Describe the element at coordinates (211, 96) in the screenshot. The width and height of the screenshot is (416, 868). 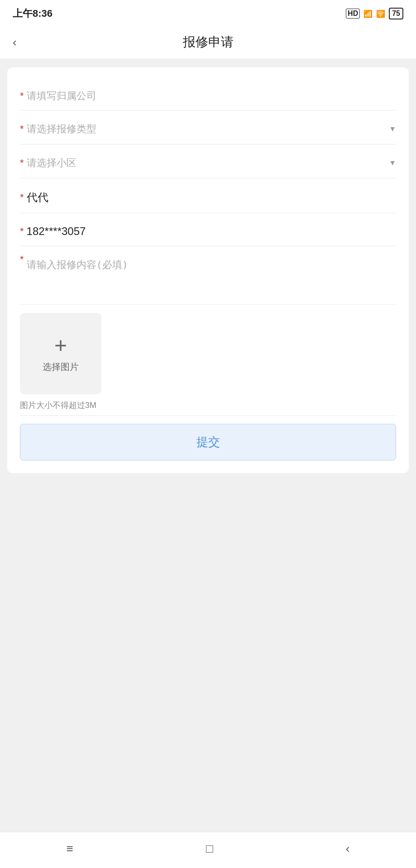
I see `company-input` at that location.